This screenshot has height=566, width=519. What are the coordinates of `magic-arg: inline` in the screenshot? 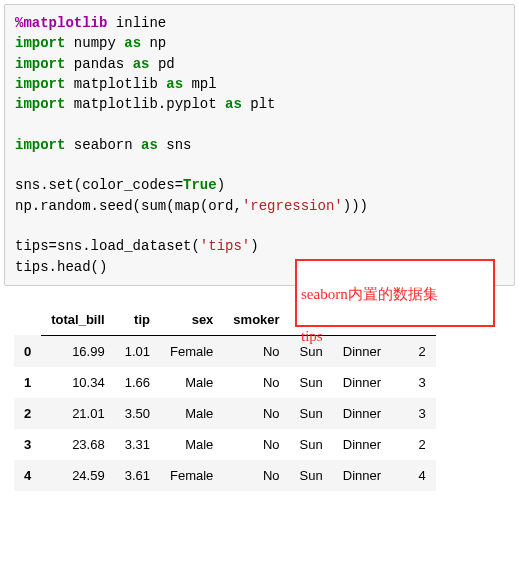 It's located at (136, 23).